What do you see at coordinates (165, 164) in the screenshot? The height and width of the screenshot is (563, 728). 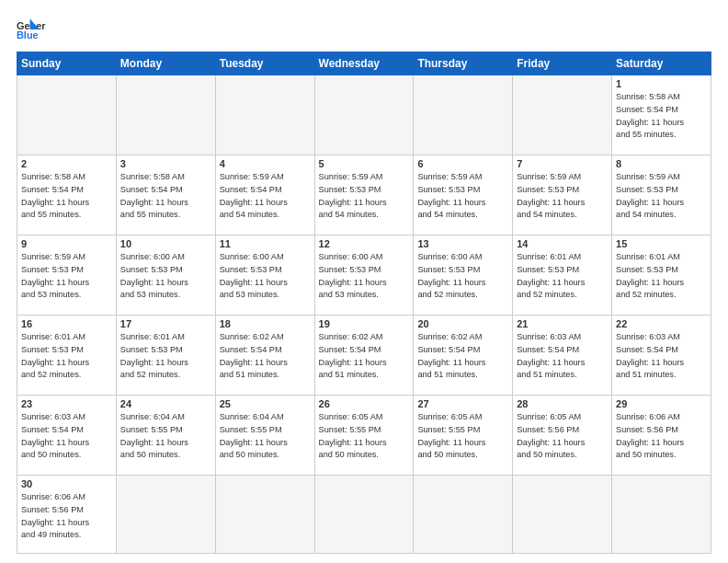 I see `day-number: 3` at bounding box center [165, 164].